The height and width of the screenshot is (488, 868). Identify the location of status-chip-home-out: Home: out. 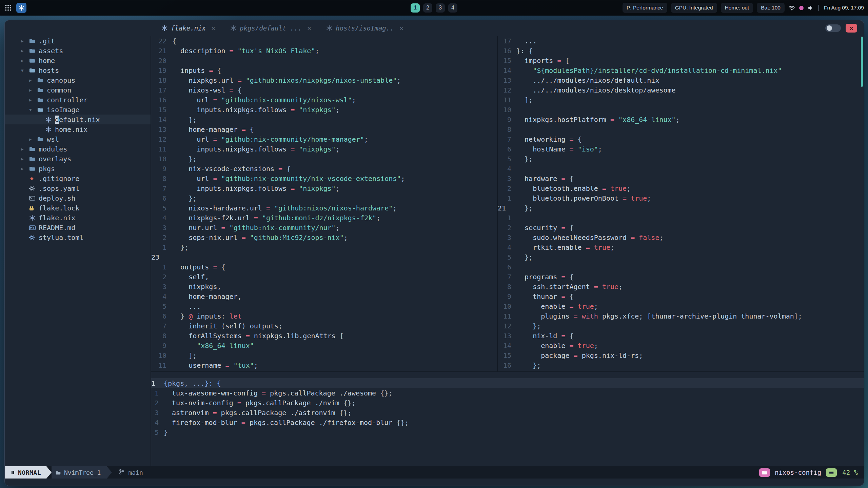
(737, 8).